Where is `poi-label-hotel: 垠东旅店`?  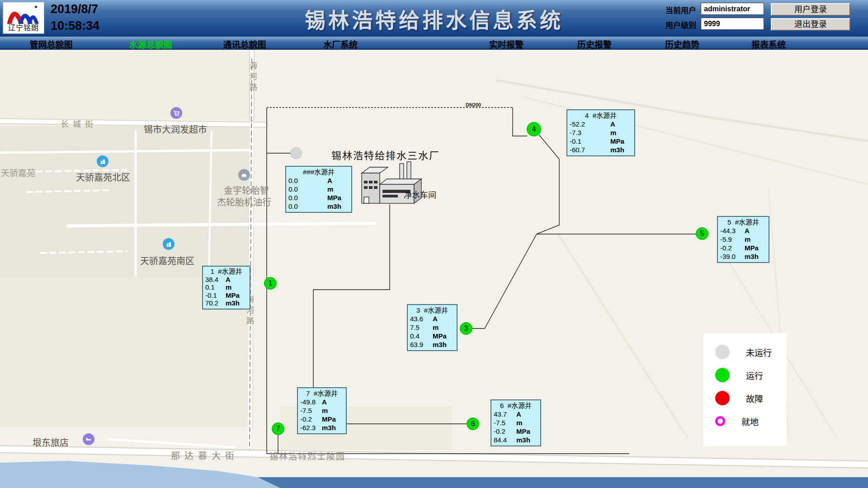
poi-label-hotel: 垠东旅店 is located at coordinates (51, 442).